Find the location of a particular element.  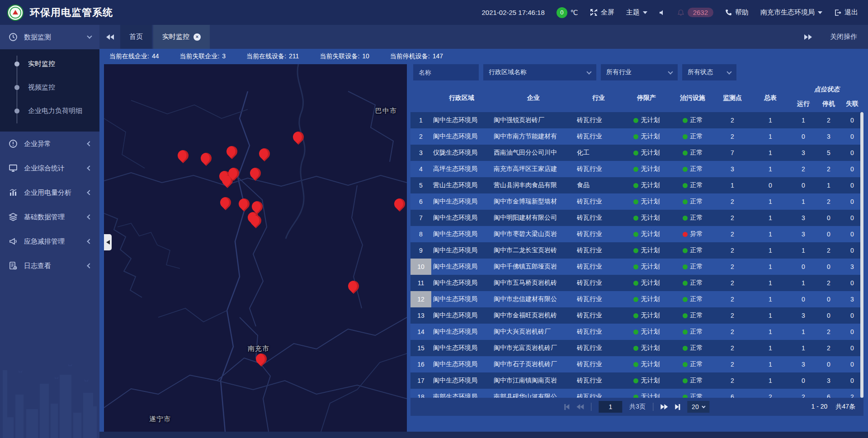

sidebar-item-3: 企业用电量分析 is located at coordinates (50, 193).